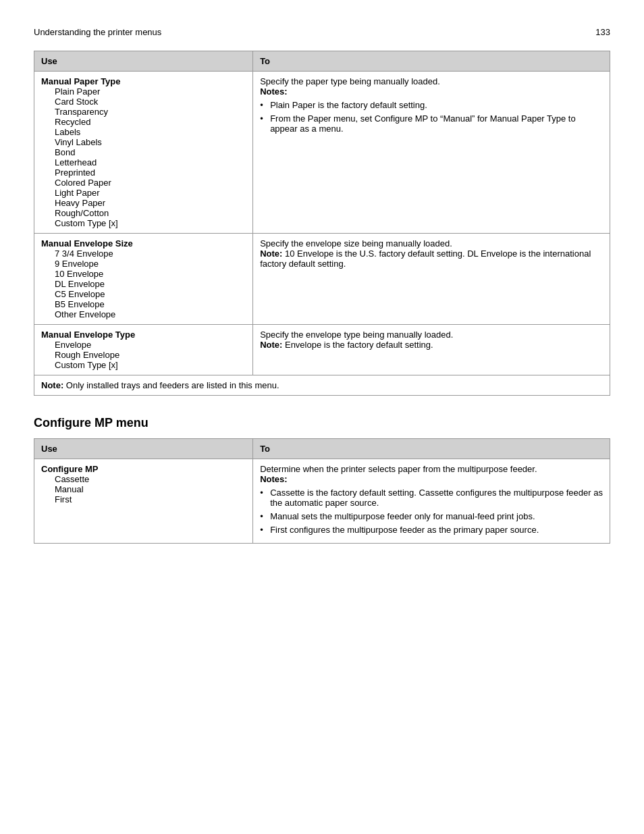 This screenshot has height=834, width=644. What do you see at coordinates (323, 386) in the screenshot?
I see `footer-note: Note: Only installed trays and feeders a…` at bounding box center [323, 386].